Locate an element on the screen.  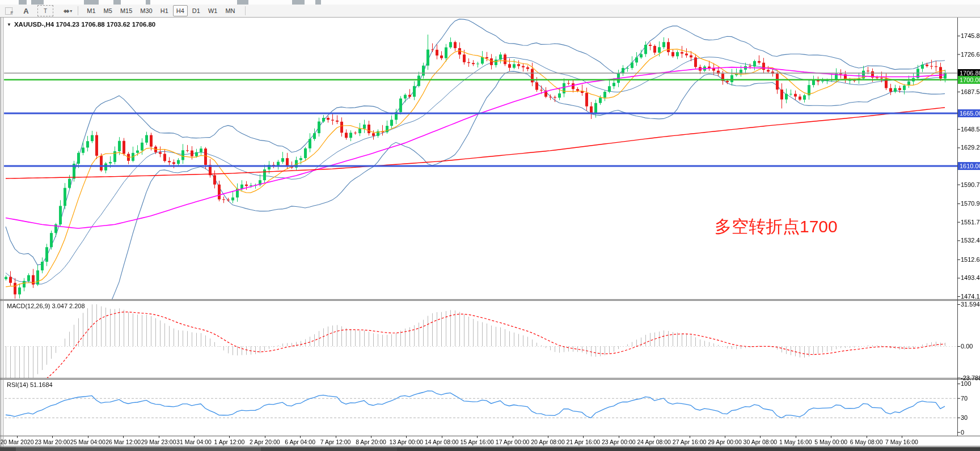
price-axis-badge: 1610.00 is located at coordinates (969, 166).